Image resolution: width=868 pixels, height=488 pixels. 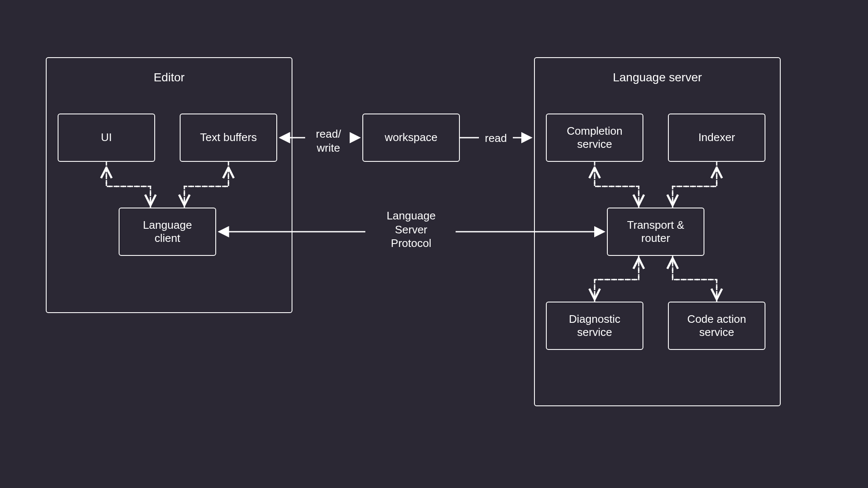 I want to click on transport-router-node: Transport & router, so click(x=656, y=232).